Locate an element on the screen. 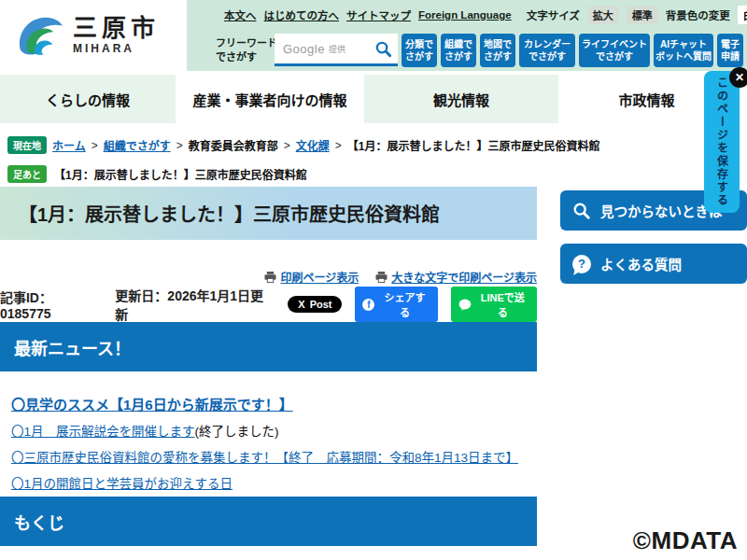  font-size-label: 文字サイズ is located at coordinates (553, 15).